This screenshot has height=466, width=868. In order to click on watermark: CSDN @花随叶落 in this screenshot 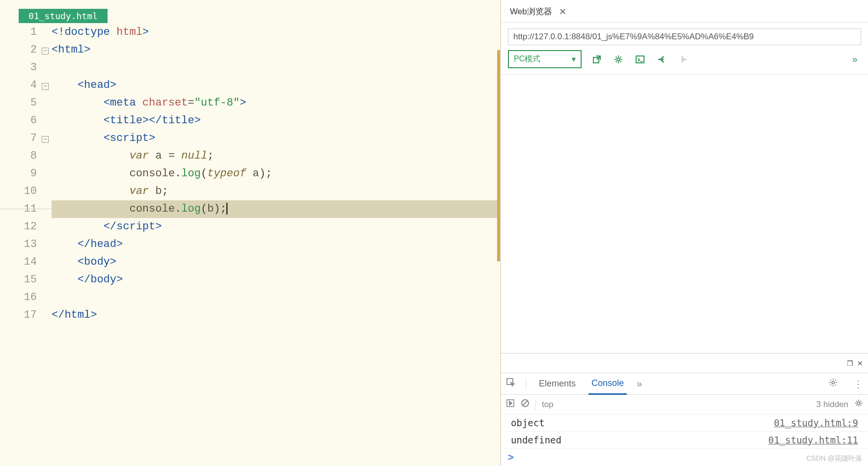, I will do `click(834, 459)`.